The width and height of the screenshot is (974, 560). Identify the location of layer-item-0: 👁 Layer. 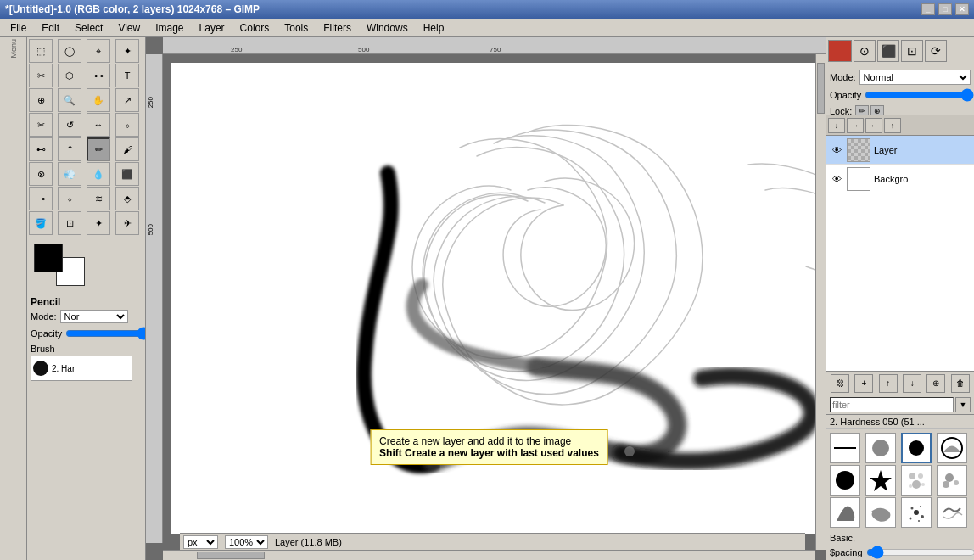
(900, 150).